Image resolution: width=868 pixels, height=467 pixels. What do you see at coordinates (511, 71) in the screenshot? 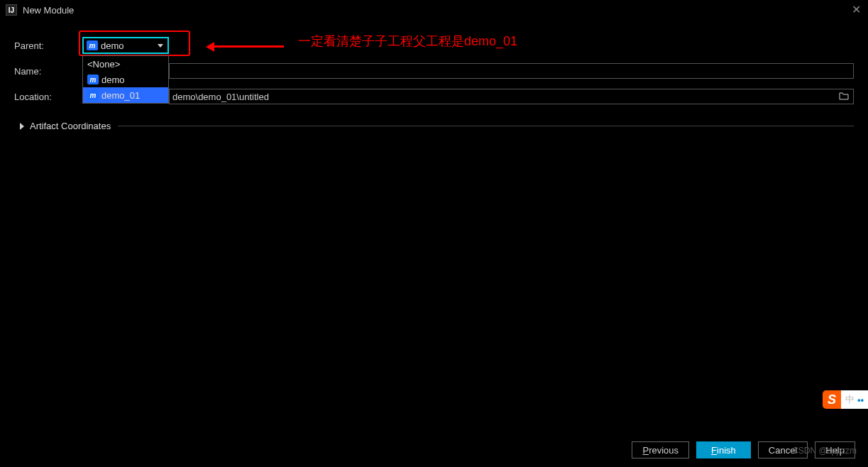
I see `name-input` at bounding box center [511, 71].